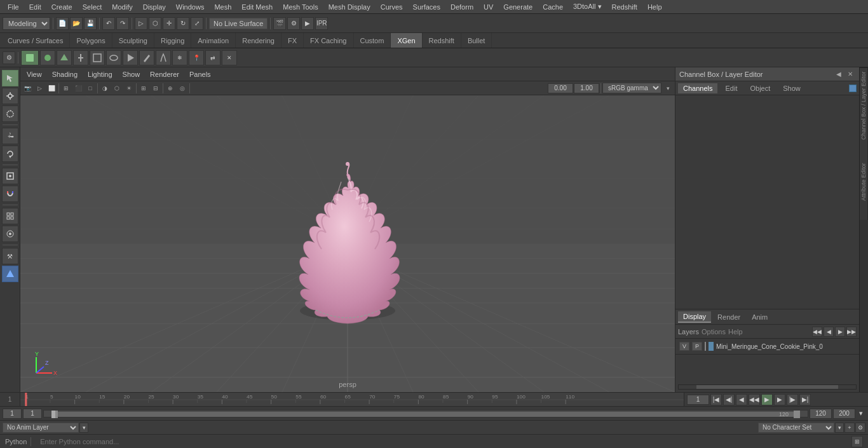  What do you see at coordinates (257, 7) in the screenshot?
I see `menu-edit-mesh: Edit Mesh` at bounding box center [257, 7].